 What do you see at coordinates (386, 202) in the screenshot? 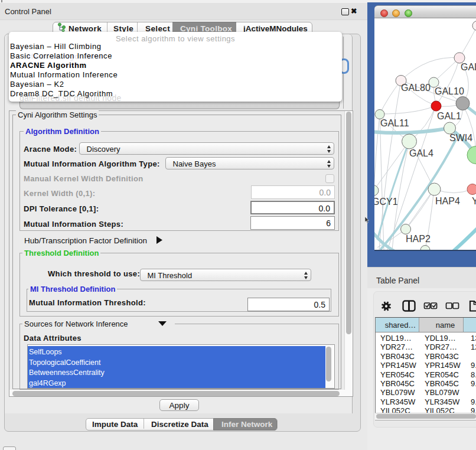
I see `svg-text: GCY1` at bounding box center [386, 202].